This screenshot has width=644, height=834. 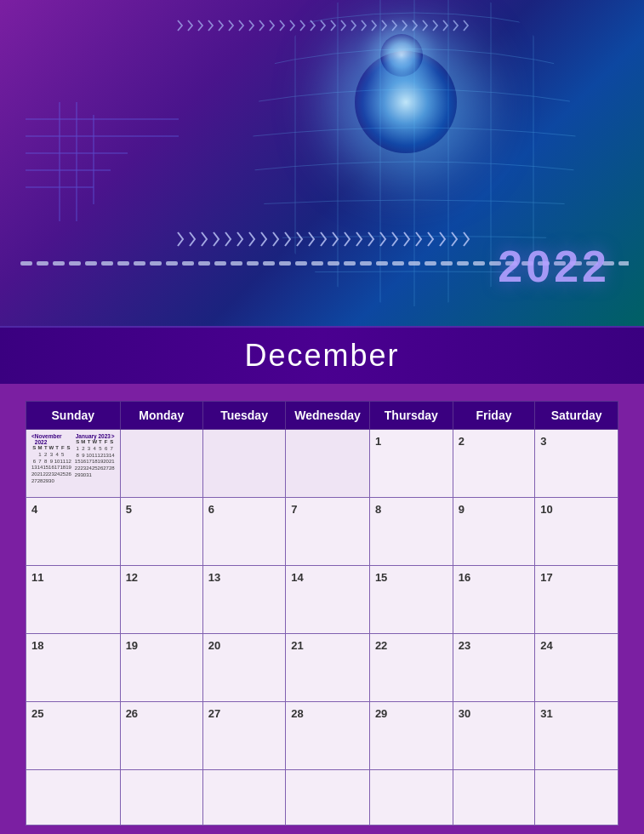 What do you see at coordinates (73, 668) in the screenshot?
I see `cal-cell-w3-d0: 18` at bounding box center [73, 668].